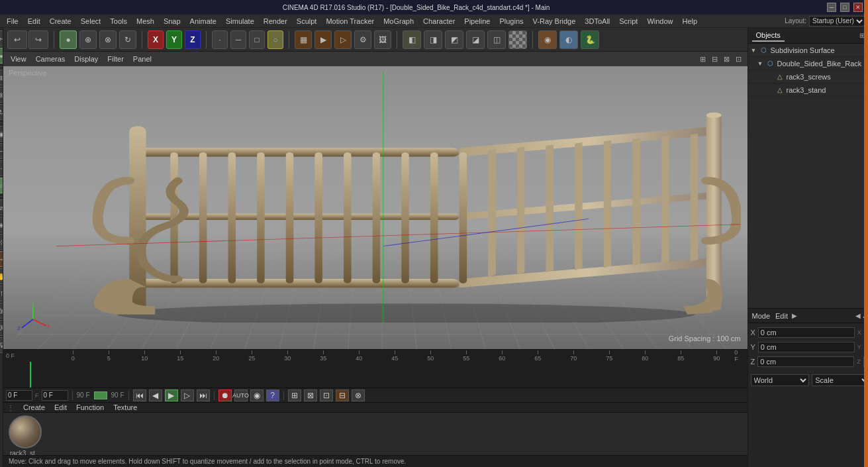  Describe the element at coordinates (171, 395) in the screenshot. I see `play-btn: ▶` at that location.